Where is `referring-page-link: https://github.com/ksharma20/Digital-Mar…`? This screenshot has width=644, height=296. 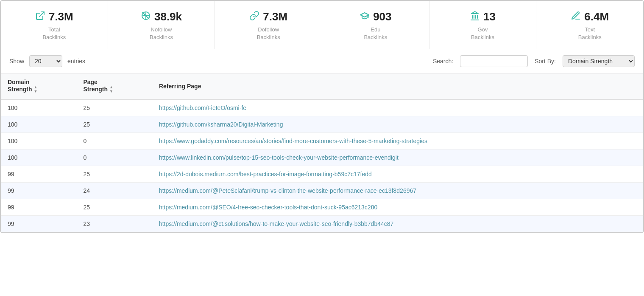 referring-page-link: https://github.com/ksharma20/Digital-Mar… is located at coordinates (221, 124).